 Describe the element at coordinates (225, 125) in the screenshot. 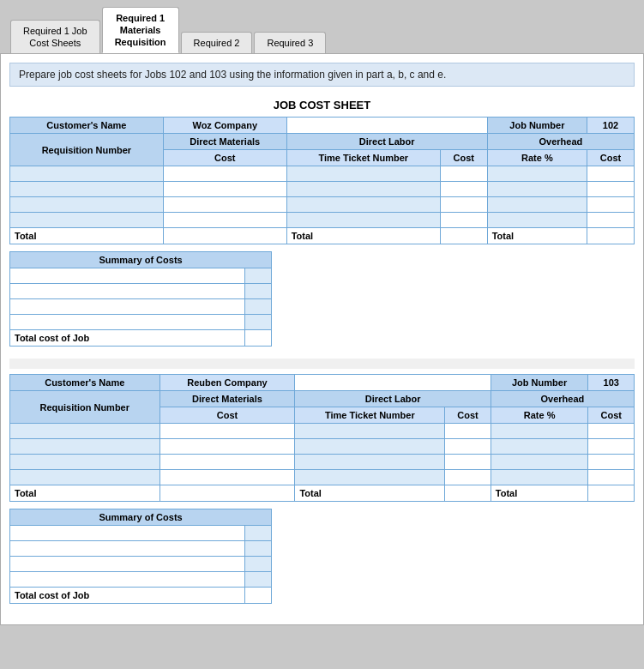

I see `job1-customer-value: Woz Company` at that location.